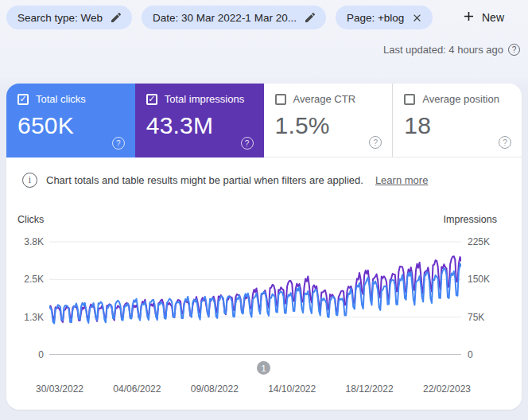 This screenshot has height=420, width=528. Describe the element at coordinates (476, 317) in the screenshot. I see `right-axis-tick: 75K` at that location.